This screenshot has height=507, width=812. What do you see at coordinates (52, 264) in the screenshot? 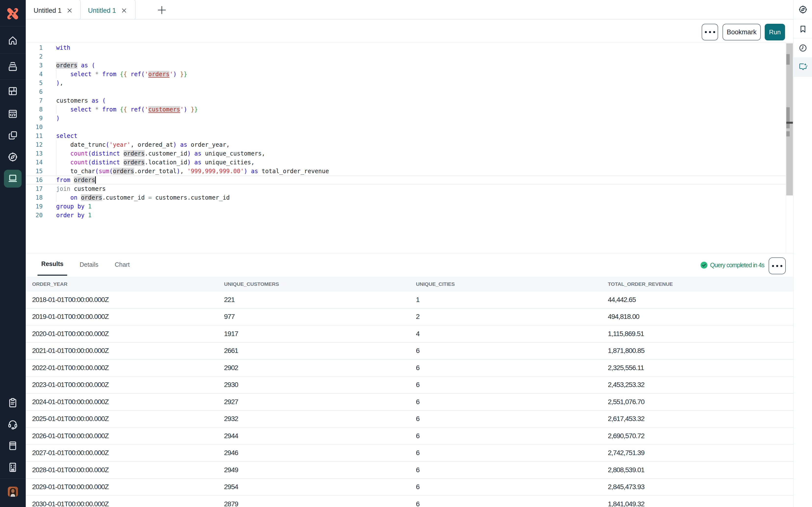
I see `tab-results-label: Results` at bounding box center [52, 264].